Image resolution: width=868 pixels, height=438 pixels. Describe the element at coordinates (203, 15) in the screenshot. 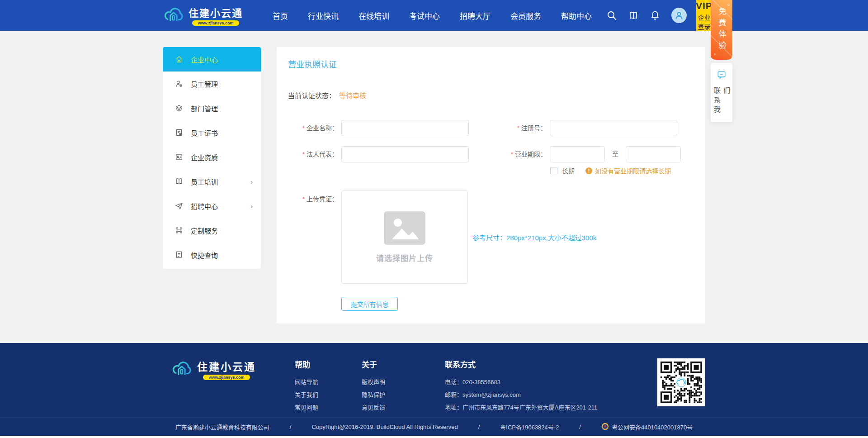

I see `site-logo: 住建小云通 www.zjiansys.com` at that location.